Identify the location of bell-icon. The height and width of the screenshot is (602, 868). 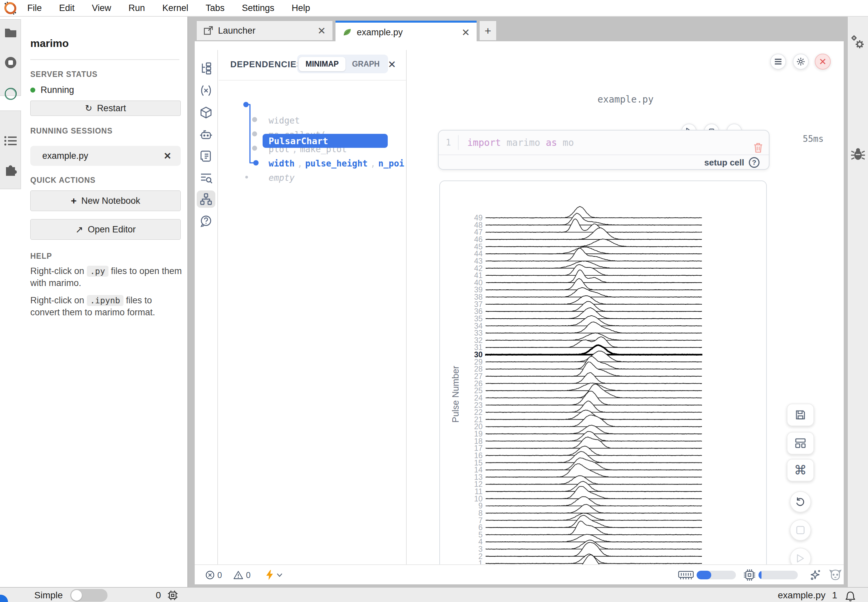
(850, 595).